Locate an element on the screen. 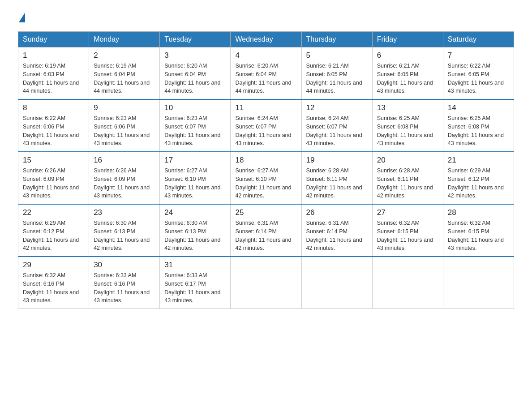 The width and height of the screenshot is (532, 411). calendar-cell: 29 Sunrise: 6:32 AMSunset: 6:16 PMDaylig… is located at coordinates (54, 283).